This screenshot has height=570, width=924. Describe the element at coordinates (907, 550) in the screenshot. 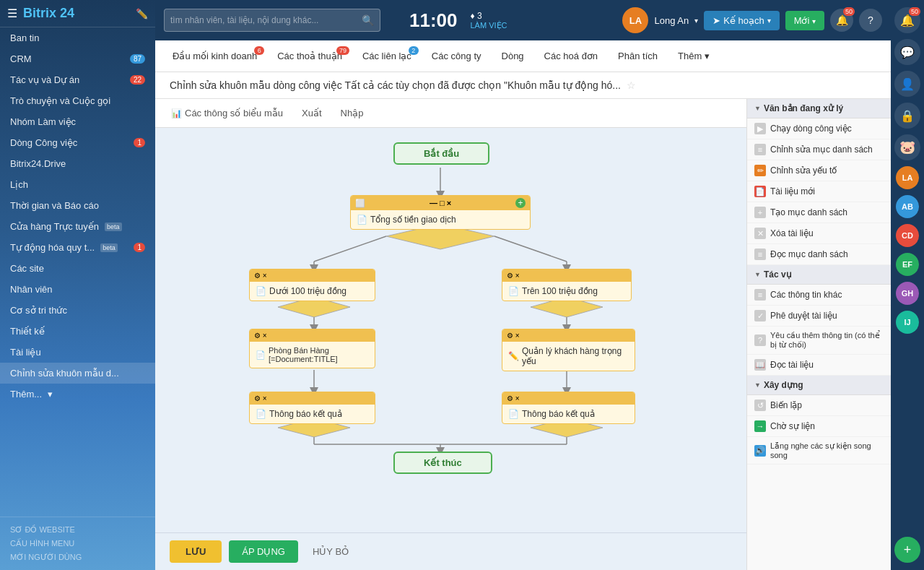

I see `more-options-icon-button: +` at that location.